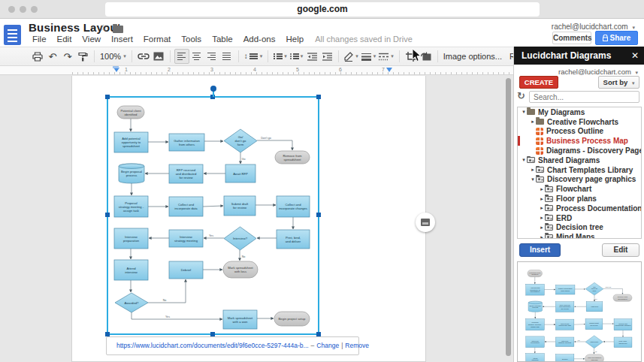 Image resolution: width=644 pixels, height=362 pixels. I want to click on right-margin-marker, so click(389, 70).